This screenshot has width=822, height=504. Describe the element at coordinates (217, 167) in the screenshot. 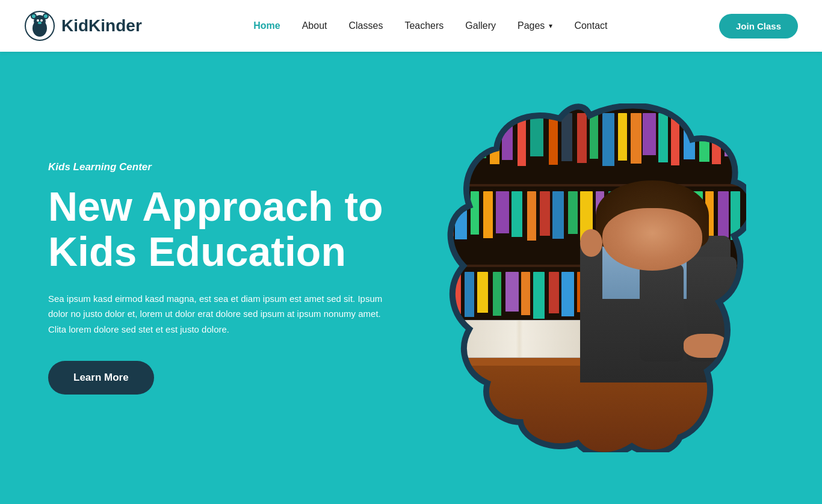

I see `hero-subtitle: Kids Learning Center` at that location.